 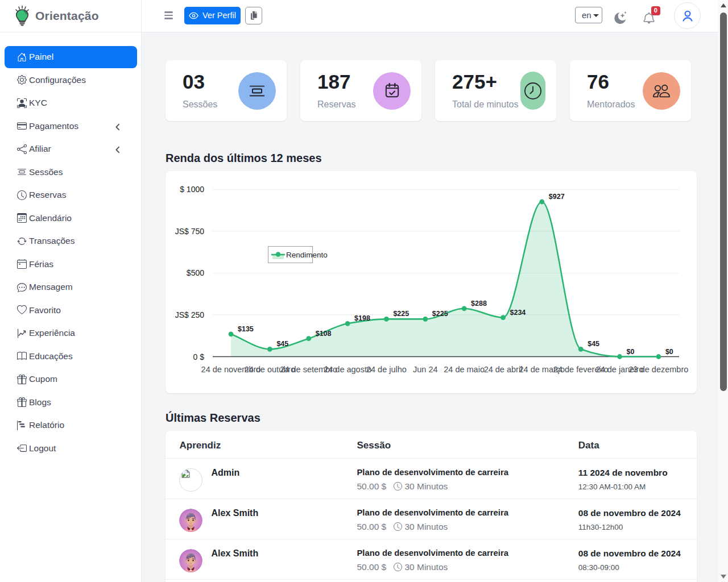 I want to click on svg-text: $500, so click(x=196, y=273).